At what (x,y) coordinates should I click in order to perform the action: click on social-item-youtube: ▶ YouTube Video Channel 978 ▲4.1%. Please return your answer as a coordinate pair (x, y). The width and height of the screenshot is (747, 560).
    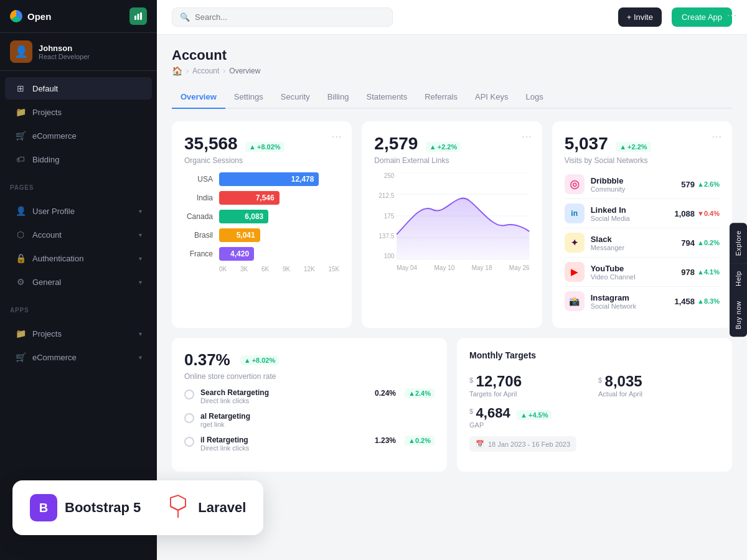
    Looking at the image, I should click on (642, 273).